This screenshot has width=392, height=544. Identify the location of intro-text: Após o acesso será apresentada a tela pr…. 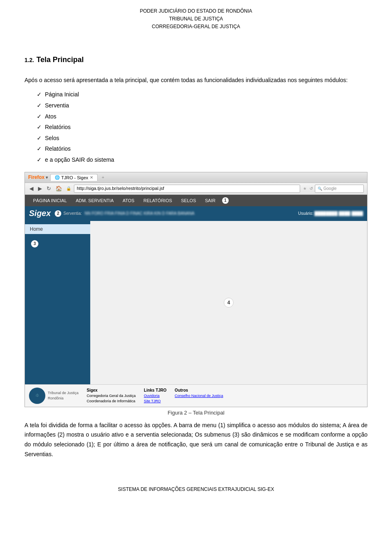
(196, 80).